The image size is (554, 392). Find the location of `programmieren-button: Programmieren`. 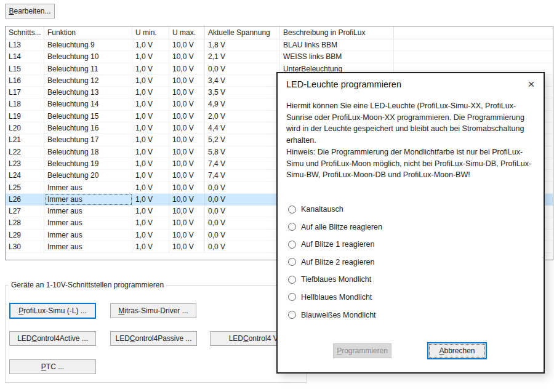

programmieren-button: Programmieren is located at coordinates (362, 351).